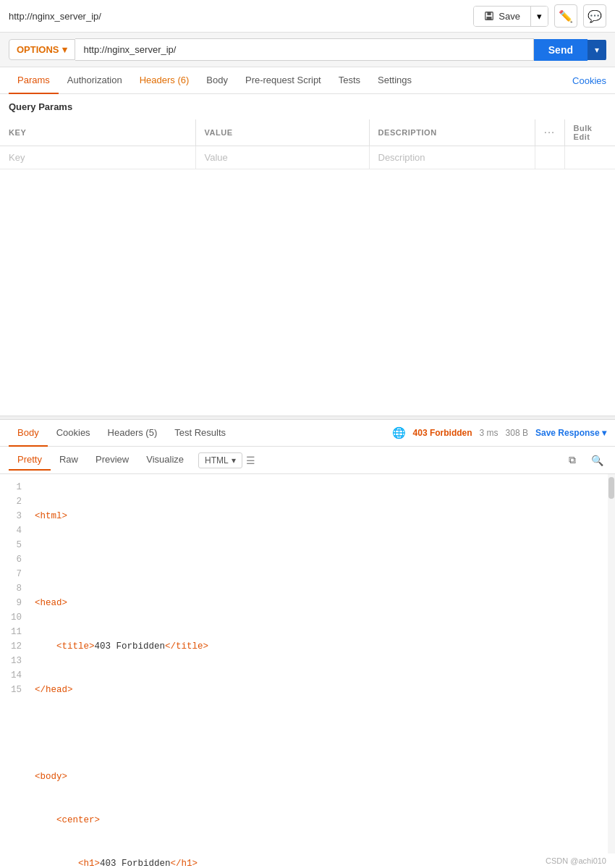 This screenshot has width=615, height=868. I want to click on comment-icon-button: 💬, so click(595, 16).